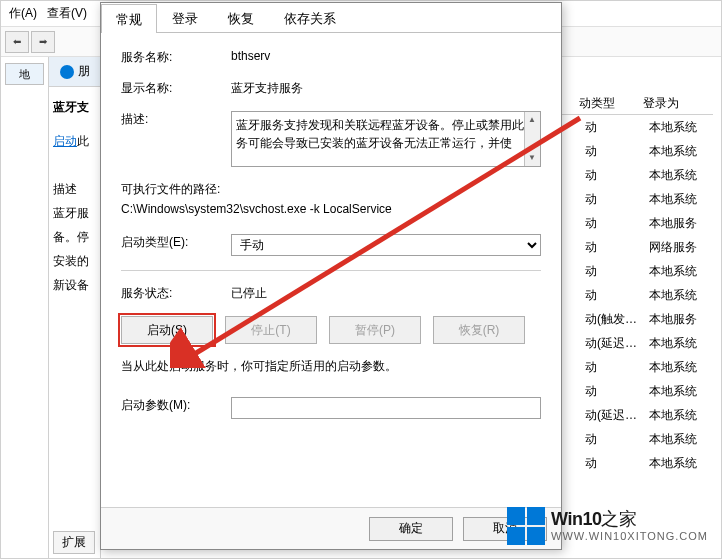 The image size is (722, 559). Describe the element at coordinates (17, 42) in the screenshot. I see `toolbar-back-icon: ⬅` at that location.